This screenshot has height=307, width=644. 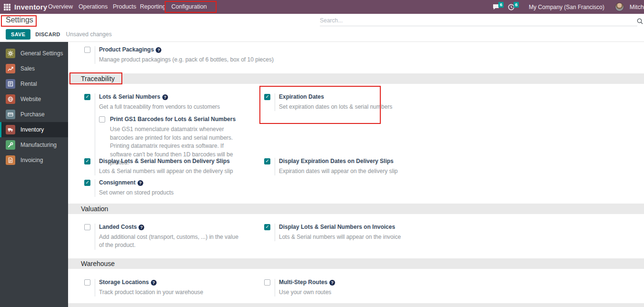 I want to click on sidebar-item-sales: Sales, so click(x=34, y=69).